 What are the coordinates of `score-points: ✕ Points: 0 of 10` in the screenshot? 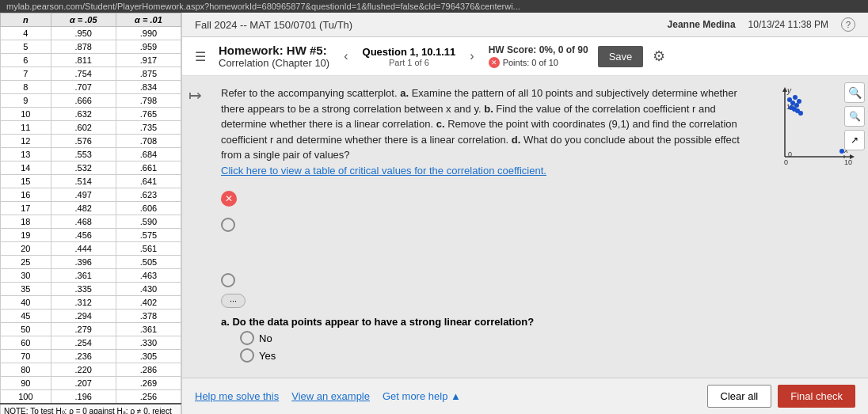 It's located at (539, 63).